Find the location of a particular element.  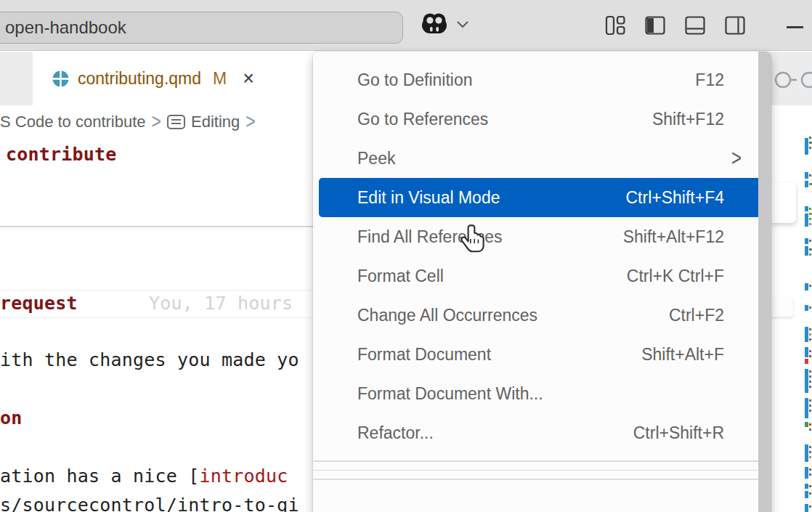

menu-item-label: Format Document With... is located at coordinates (540, 394).